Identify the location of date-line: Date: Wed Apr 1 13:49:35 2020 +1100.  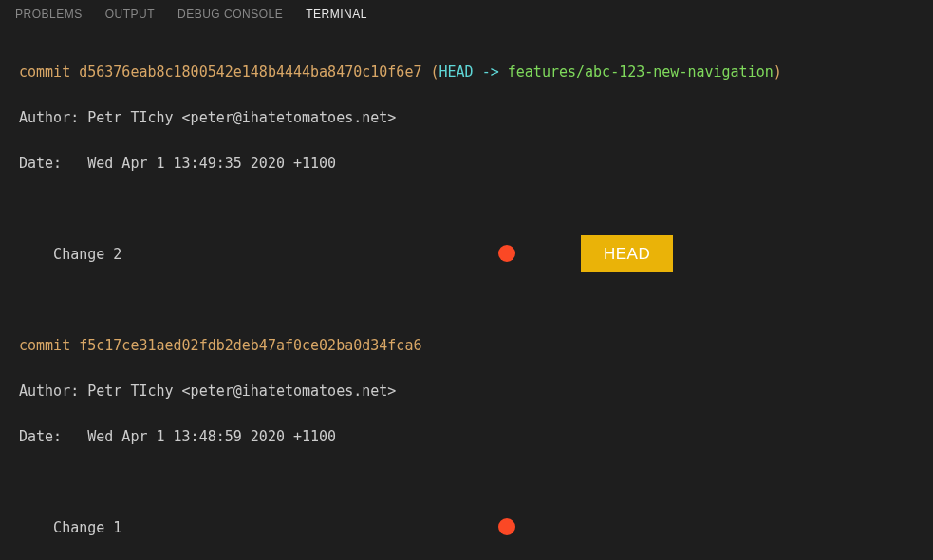
(467, 163).